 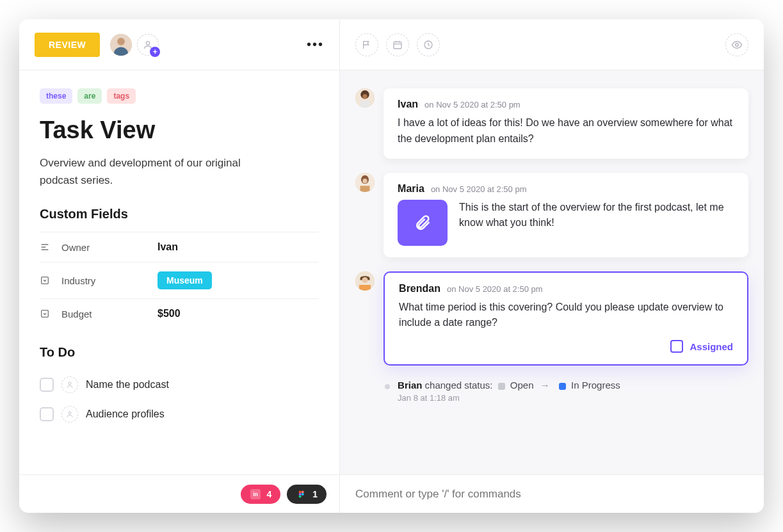 I want to click on checkbox-icon, so click(x=677, y=346).